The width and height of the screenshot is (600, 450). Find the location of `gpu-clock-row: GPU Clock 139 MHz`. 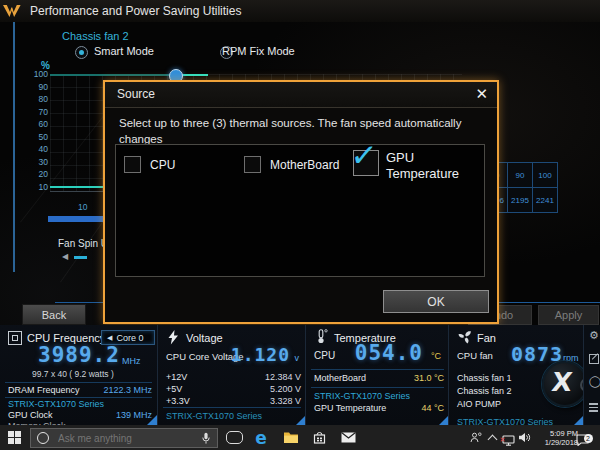

gpu-clock-row: GPU Clock 139 MHz is located at coordinates (80, 415).